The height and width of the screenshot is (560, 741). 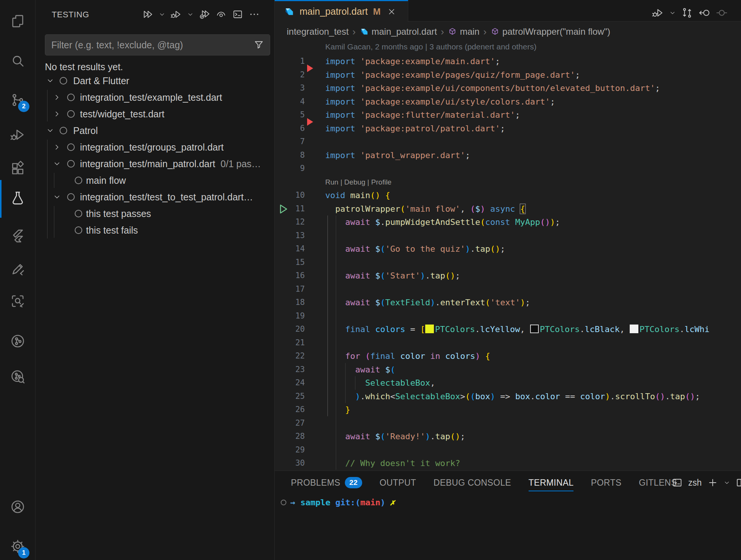 What do you see at coordinates (551, 483) in the screenshot?
I see `panel-tab-terminal: TERMINAL` at bounding box center [551, 483].